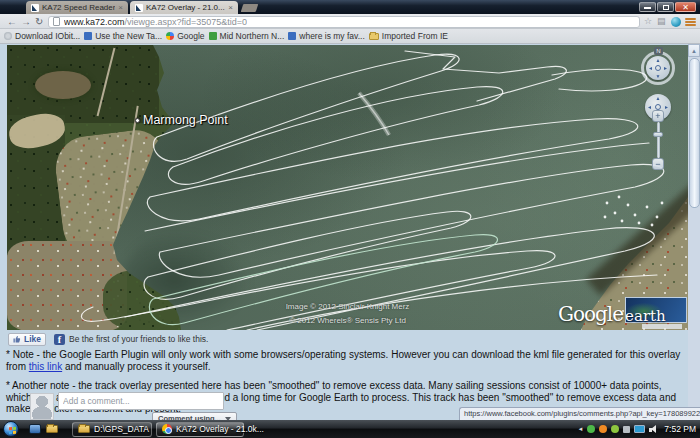  Describe the element at coordinates (591, 429) in the screenshot. I see `antivirus-tray-icon` at that location.